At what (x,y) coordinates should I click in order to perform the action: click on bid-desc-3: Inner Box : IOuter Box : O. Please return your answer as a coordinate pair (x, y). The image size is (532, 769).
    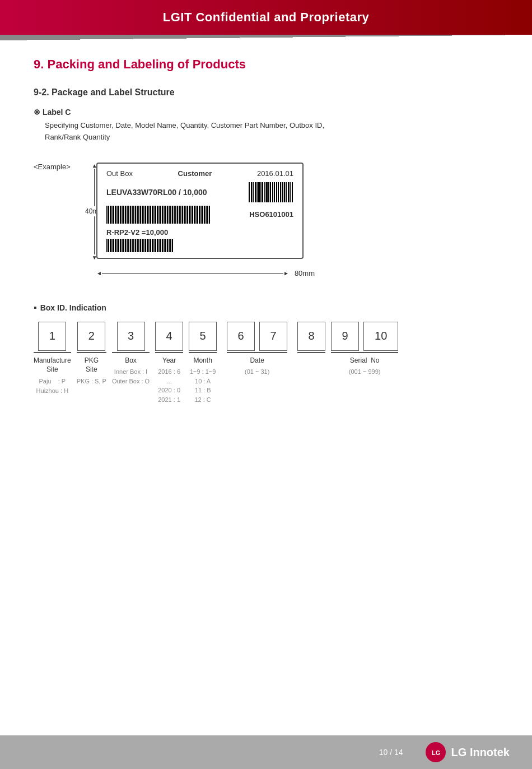
    Looking at the image, I should click on (131, 377).